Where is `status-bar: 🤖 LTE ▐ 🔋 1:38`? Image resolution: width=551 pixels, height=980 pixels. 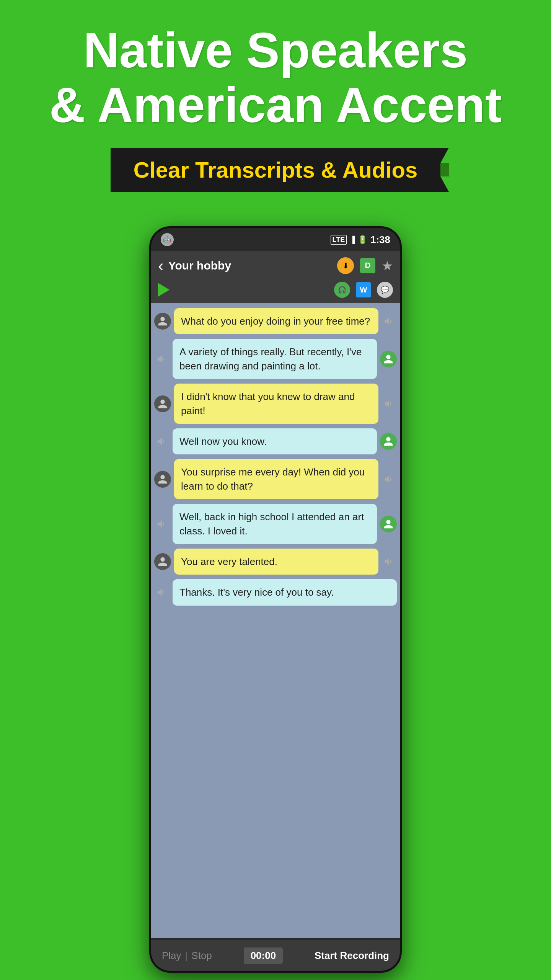 status-bar: 🤖 LTE ▐ 🔋 1:38 is located at coordinates (276, 240).